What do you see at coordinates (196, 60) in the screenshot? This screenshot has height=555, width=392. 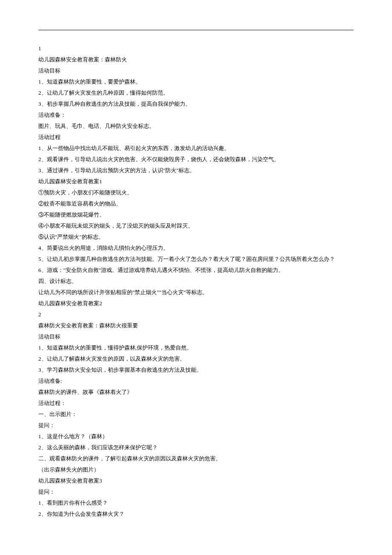 I see `text-line: 幼儿园森林安全教育教案：森林防火` at bounding box center [196, 60].